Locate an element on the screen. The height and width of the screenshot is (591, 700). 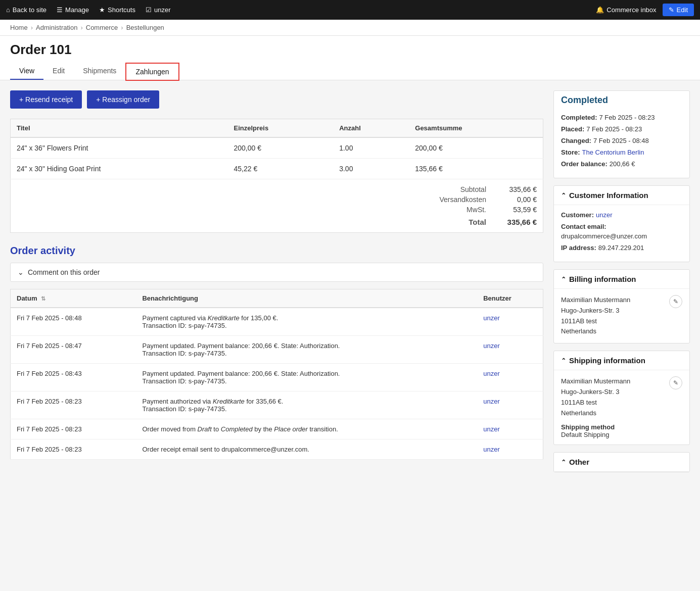
store-label: Store: is located at coordinates (571, 153).